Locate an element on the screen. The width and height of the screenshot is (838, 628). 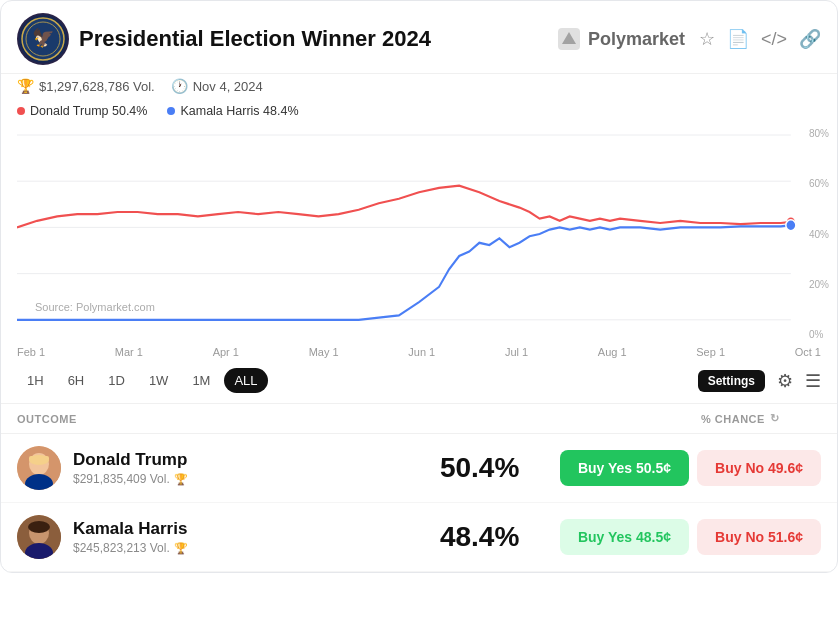
time-btn-all: ALL is located at coordinates (246, 380).